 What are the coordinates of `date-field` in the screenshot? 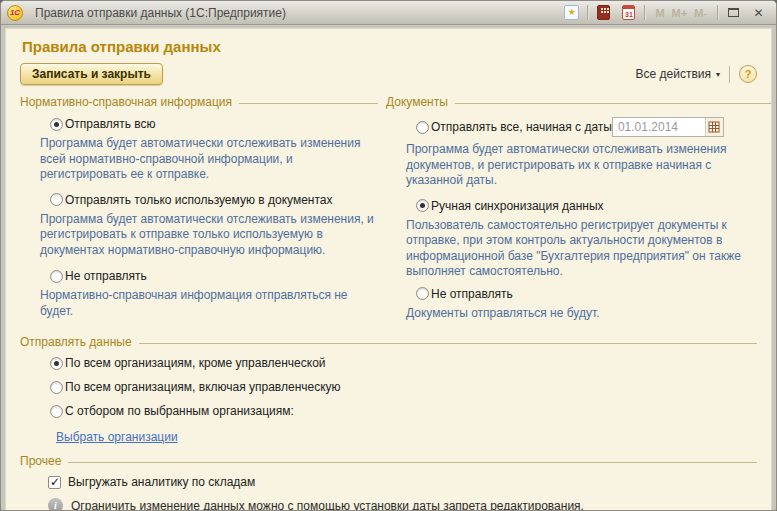 It's located at (668, 127).